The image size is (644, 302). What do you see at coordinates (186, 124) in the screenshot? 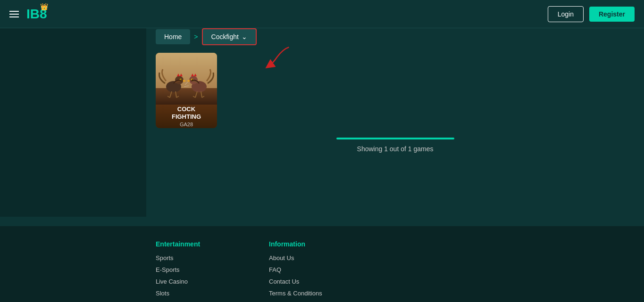
I see `game-card-subtitle: GA28` at bounding box center [186, 124].